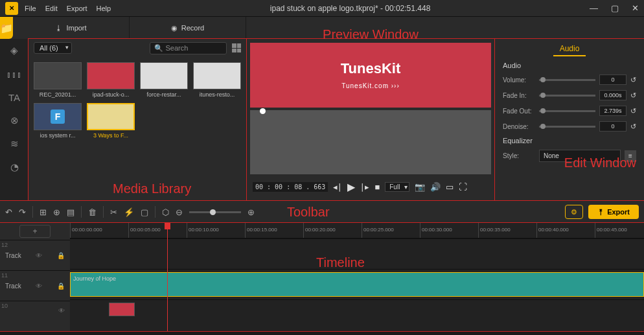  Describe the element at coordinates (601, 212) in the screenshot. I see `export-icon: ⭱` at that location.